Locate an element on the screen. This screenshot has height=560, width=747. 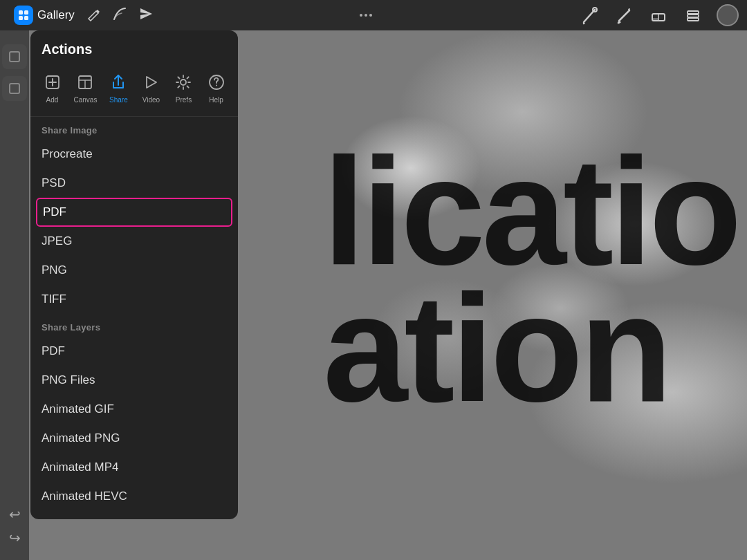
canvas-icon is located at coordinates (85, 82).